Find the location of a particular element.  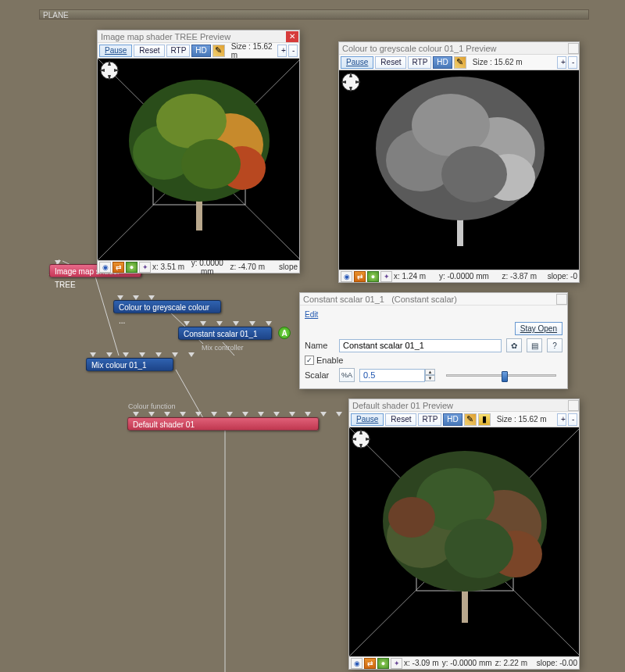

edit-menu: Edit is located at coordinates (311, 314).